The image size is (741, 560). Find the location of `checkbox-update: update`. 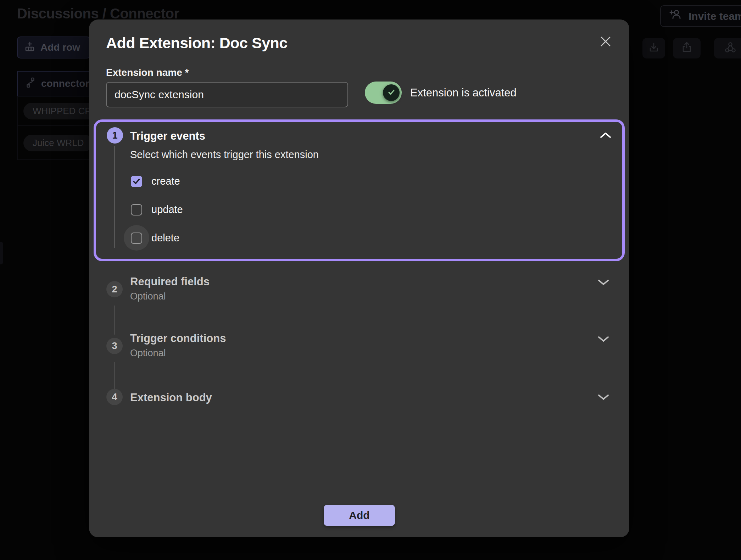

checkbox-update: update is located at coordinates (157, 210).